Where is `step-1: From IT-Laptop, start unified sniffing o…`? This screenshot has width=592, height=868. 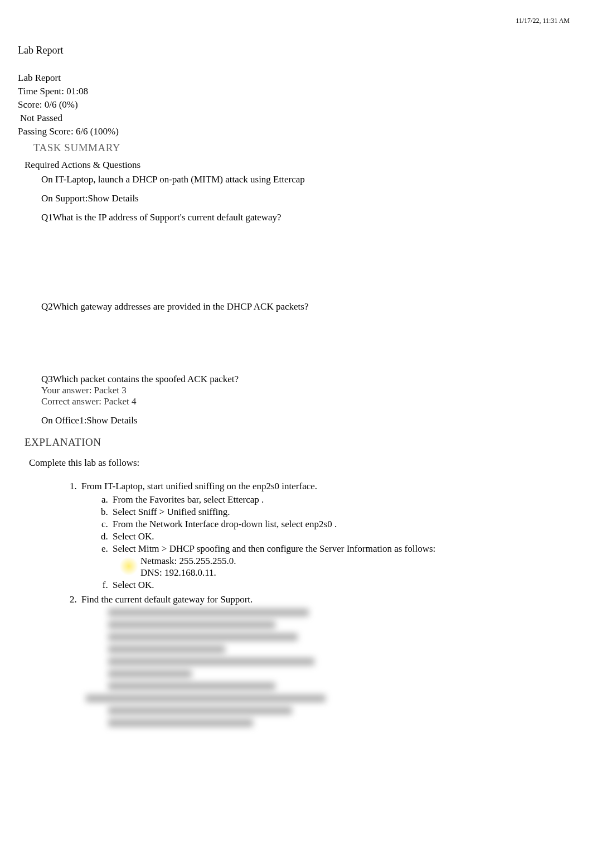
step-1: From IT-Laptop, start unified sniffing o… is located at coordinates (327, 536).